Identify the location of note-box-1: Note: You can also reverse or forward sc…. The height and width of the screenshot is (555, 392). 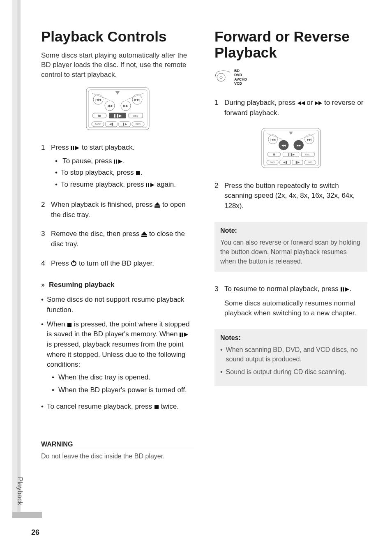
(291, 247).